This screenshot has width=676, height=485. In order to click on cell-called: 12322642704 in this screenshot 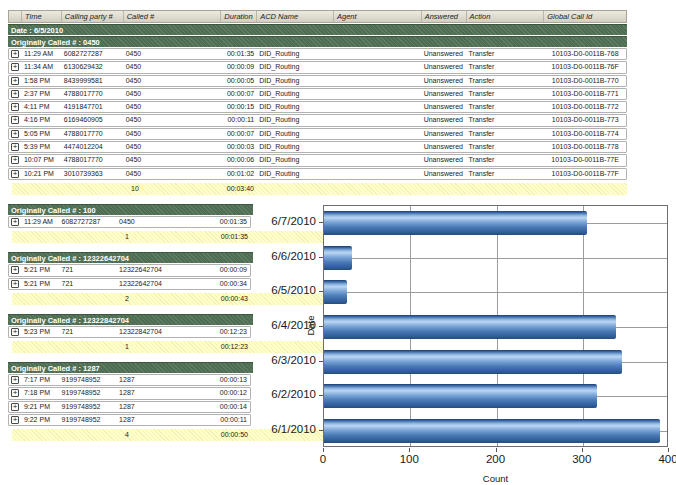, I will do `click(159, 284)`.